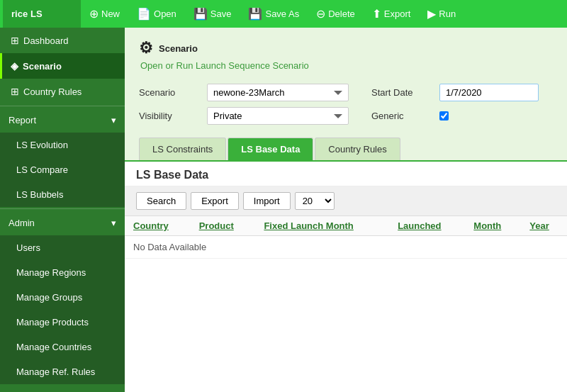  Describe the element at coordinates (62, 272) in the screenshot. I see `sidebar-manage-regions: Manage Regions` at that location.